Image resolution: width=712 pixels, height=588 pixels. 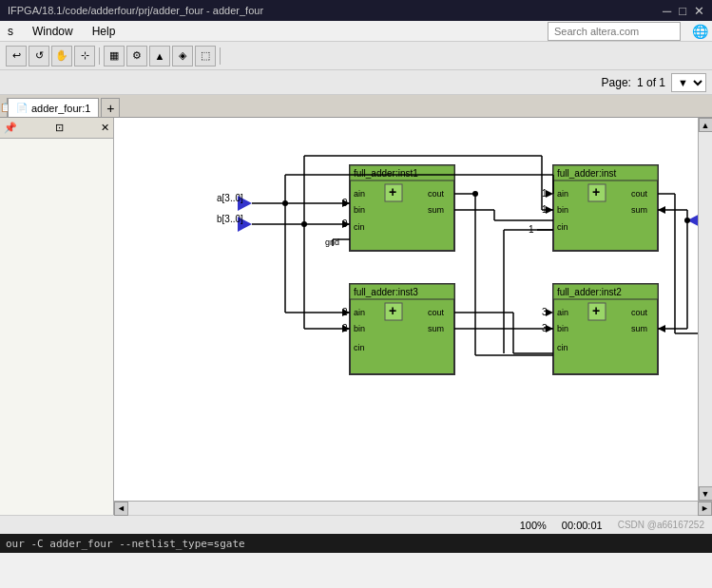 What do you see at coordinates (356, 31) in the screenshot?
I see `menu-bar: s Window Help 🌐` at bounding box center [356, 31].